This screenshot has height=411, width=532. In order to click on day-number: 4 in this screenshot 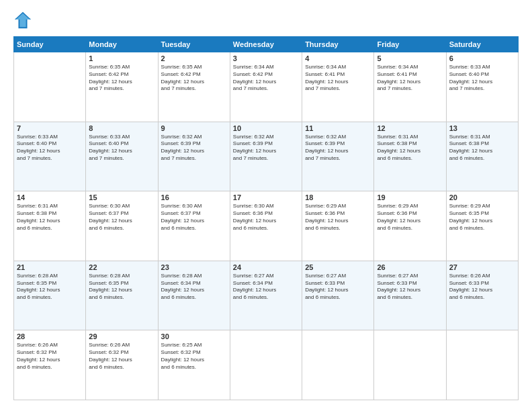, I will do `click(338, 58)`.